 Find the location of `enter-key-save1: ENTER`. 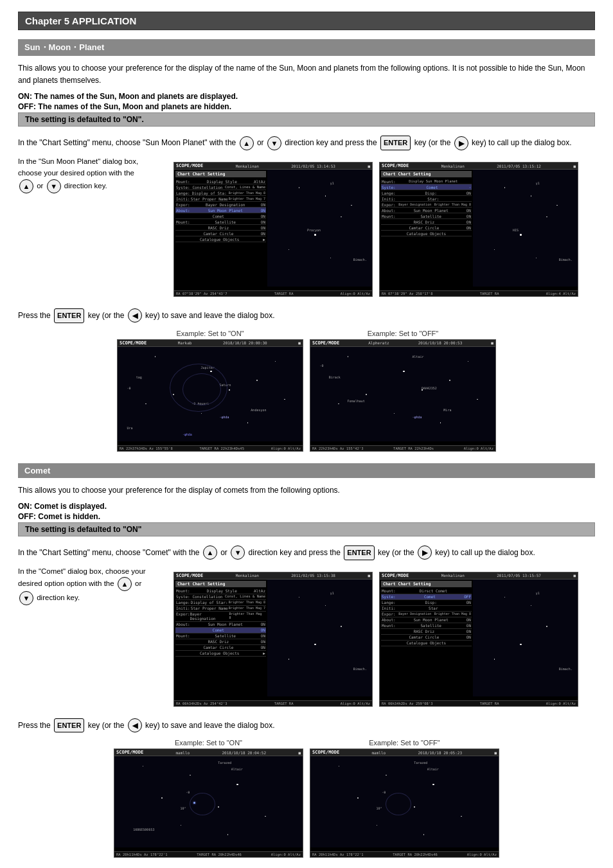

enter-key-save1: ENTER is located at coordinates (69, 316).